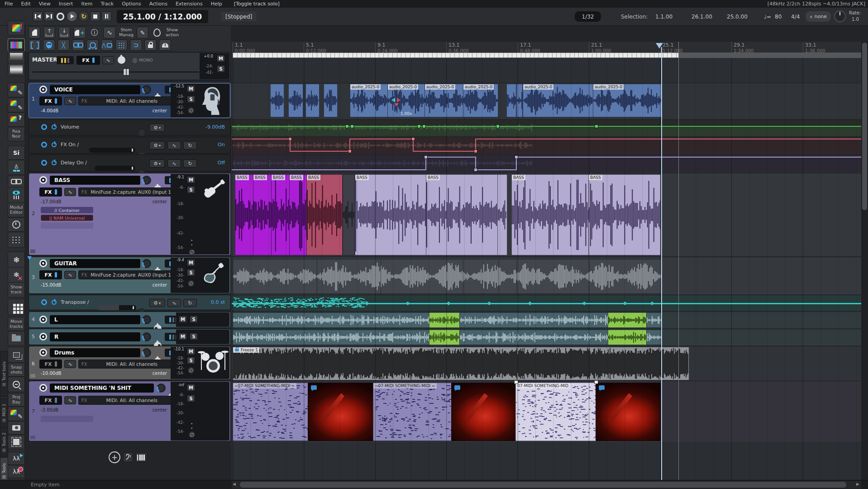 This screenshot has height=489, width=868. What do you see at coordinates (191, 283) in the screenshot?
I see `phase-button: ∅` at bounding box center [191, 283].